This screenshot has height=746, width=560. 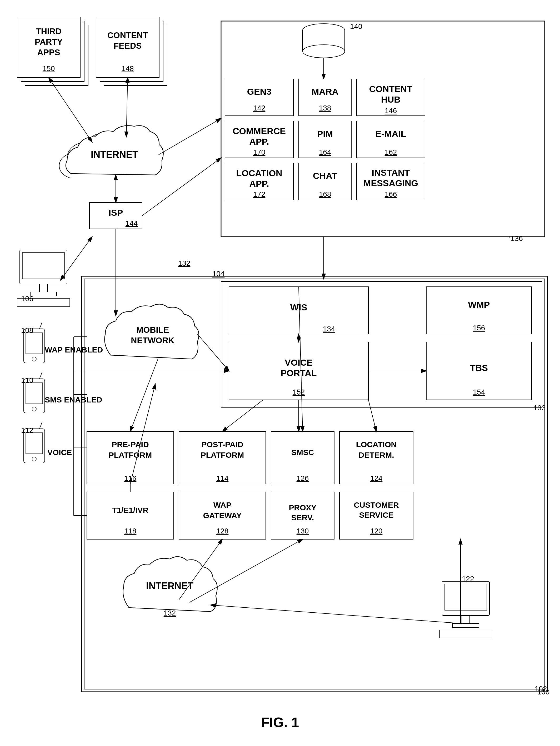 I want to click on location-app-ref: 172, so click(x=259, y=194).